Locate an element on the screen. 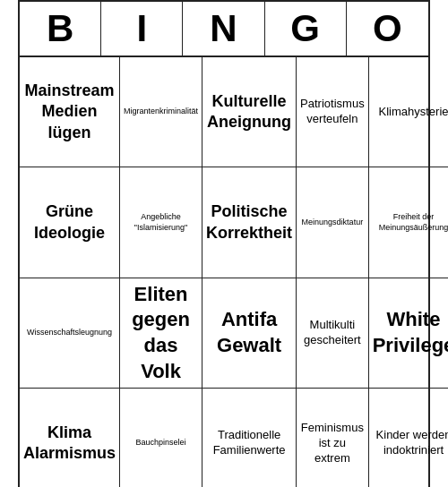  cell-text: Politische Korrektheit is located at coordinates (249, 222).